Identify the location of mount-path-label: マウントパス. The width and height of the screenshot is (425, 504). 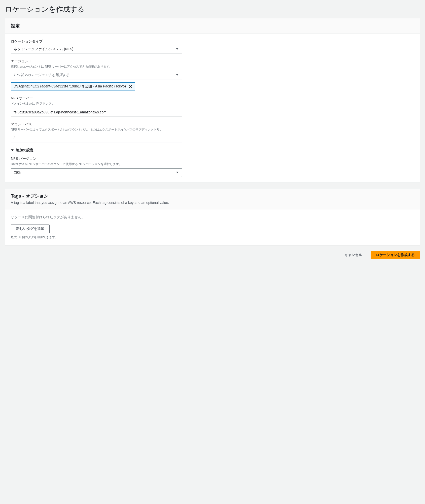
(212, 124).